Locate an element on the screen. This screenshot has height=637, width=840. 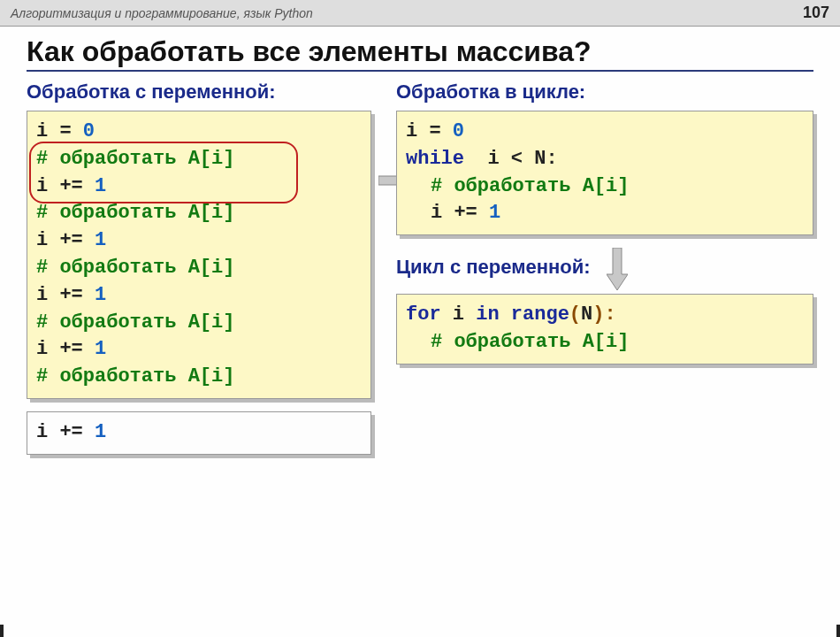
right-heading: Обработка в цикле: is located at coordinates (605, 92).